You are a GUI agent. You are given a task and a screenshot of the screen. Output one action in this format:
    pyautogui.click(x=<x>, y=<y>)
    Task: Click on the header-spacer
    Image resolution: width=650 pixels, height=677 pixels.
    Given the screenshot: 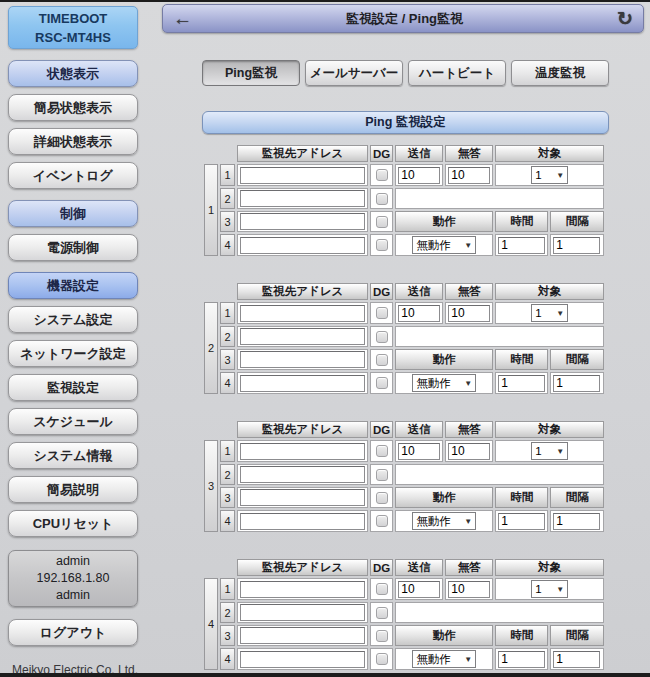 What is the action you would take?
    pyautogui.click(x=220, y=292)
    